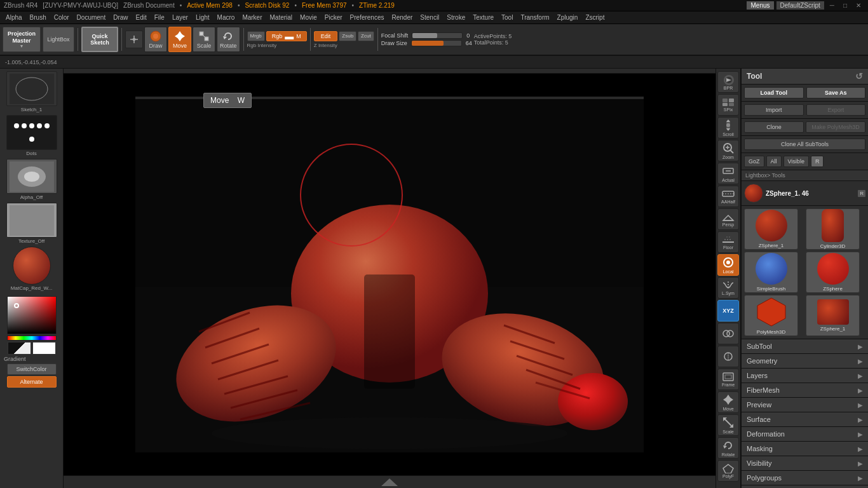 The width and height of the screenshot is (868, 488). What do you see at coordinates (804, 487) in the screenshot?
I see `contact-header: Contact ▶` at bounding box center [804, 487].